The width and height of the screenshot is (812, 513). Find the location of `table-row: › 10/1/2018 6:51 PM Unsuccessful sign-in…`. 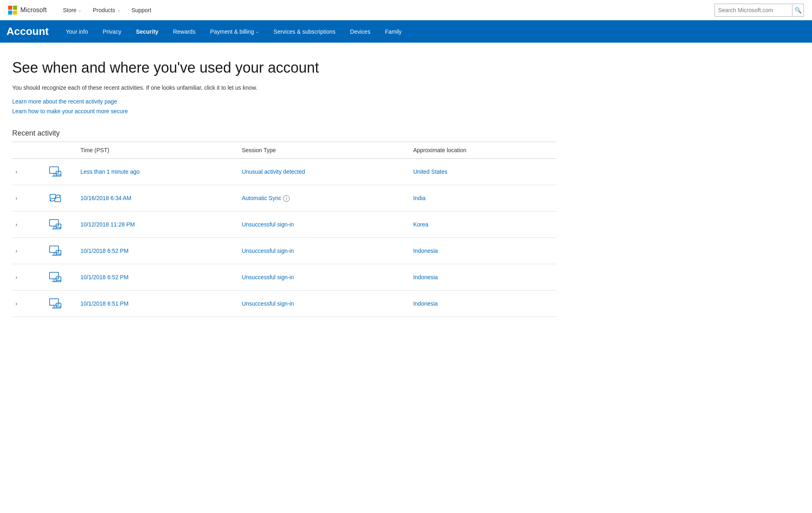

table-row: › 10/1/2018 6:51 PM Unsuccessful sign-in… is located at coordinates (284, 304).